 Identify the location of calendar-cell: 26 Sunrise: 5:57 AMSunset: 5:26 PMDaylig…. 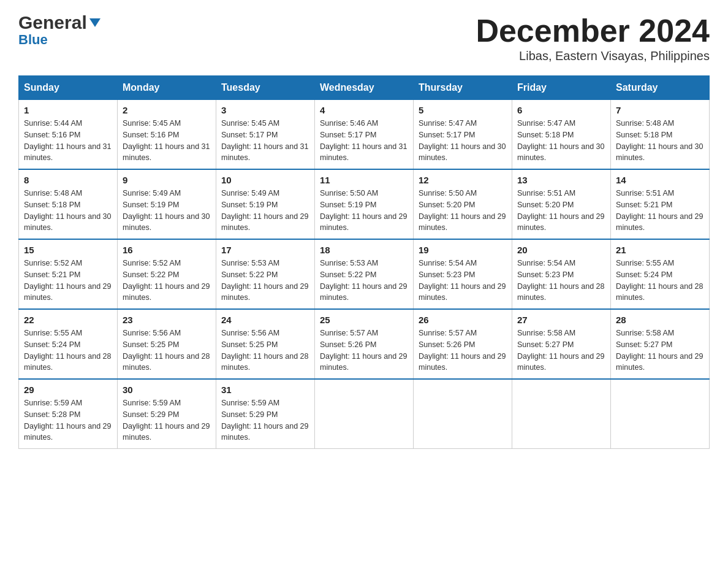
(463, 344).